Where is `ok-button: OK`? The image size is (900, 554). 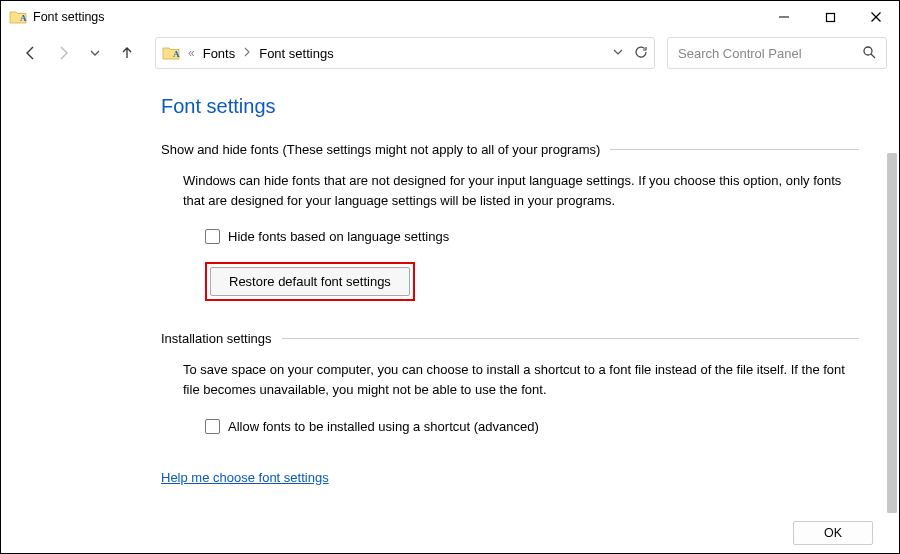
ok-button: OK is located at coordinates (833, 533).